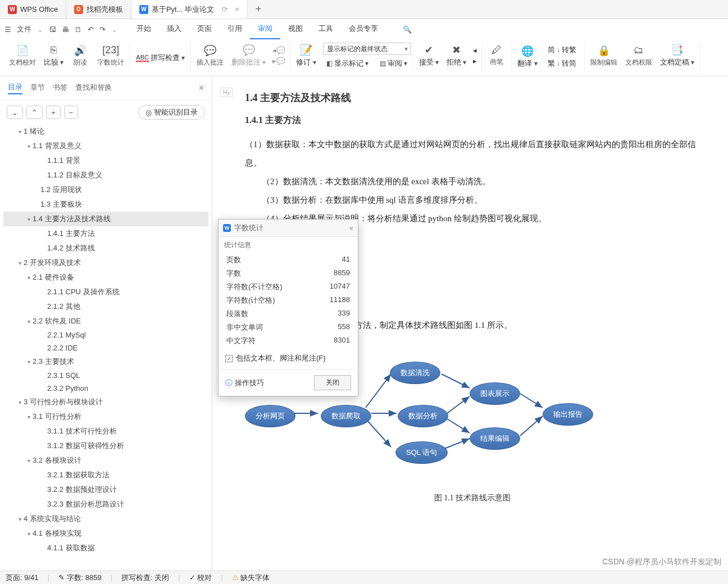 The image size is (728, 584). Describe the element at coordinates (204, 29) in the screenshot. I see `tab-page: 页面` at that location.